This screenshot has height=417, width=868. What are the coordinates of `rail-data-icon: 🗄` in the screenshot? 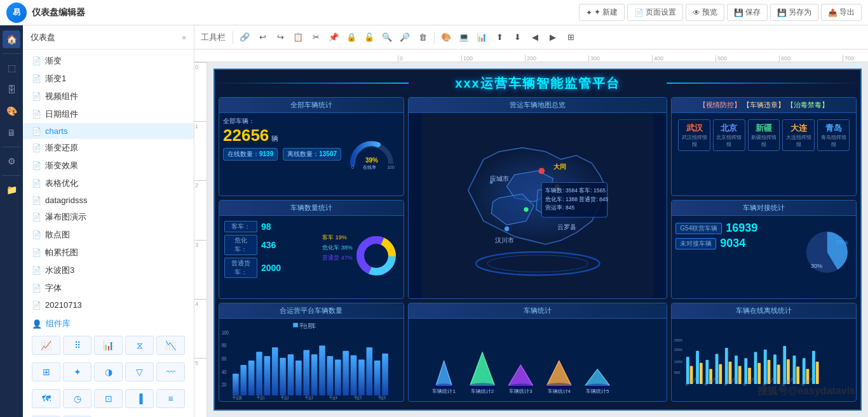 It's located at (11, 89).